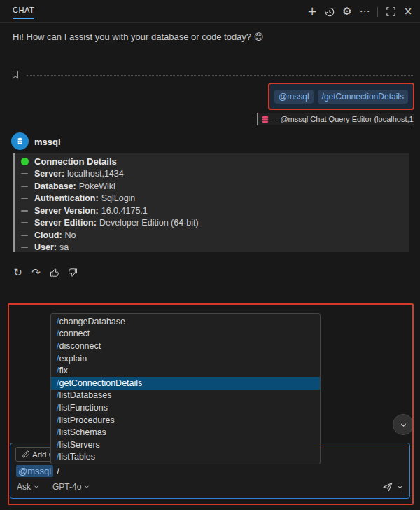  I want to click on command-name: listServers, so click(79, 445).